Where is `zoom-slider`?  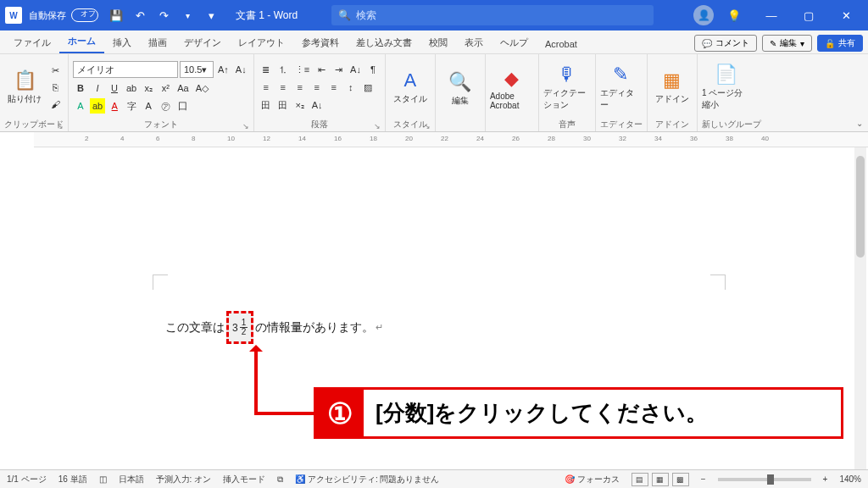 zoom-slider is located at coordinates (765, 480).